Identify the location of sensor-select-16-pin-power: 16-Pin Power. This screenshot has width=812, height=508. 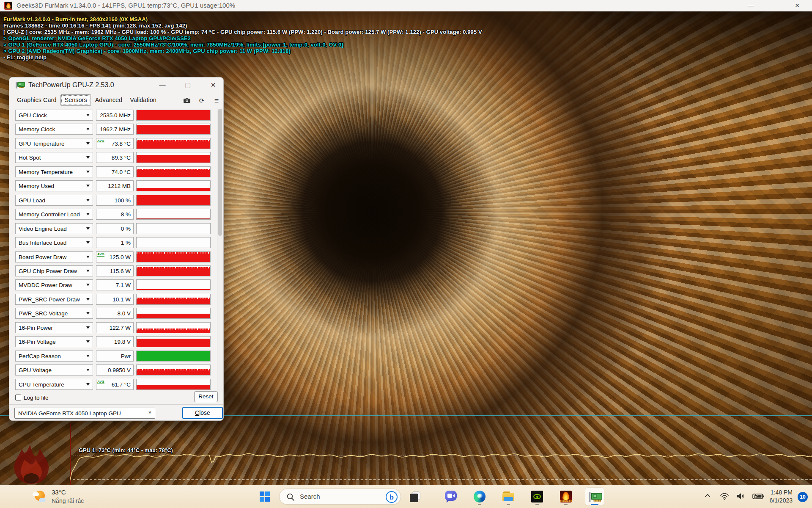
(54, 328).